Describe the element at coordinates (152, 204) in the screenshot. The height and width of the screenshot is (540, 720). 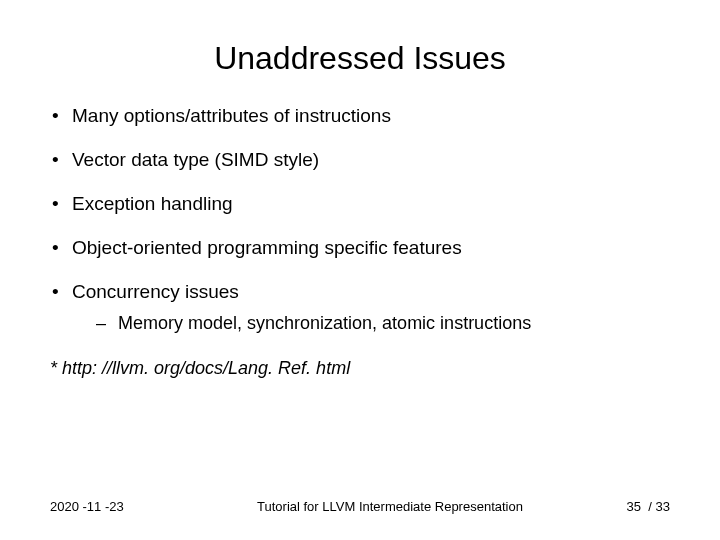
I see `bullet-text: Exception handling` at that location.